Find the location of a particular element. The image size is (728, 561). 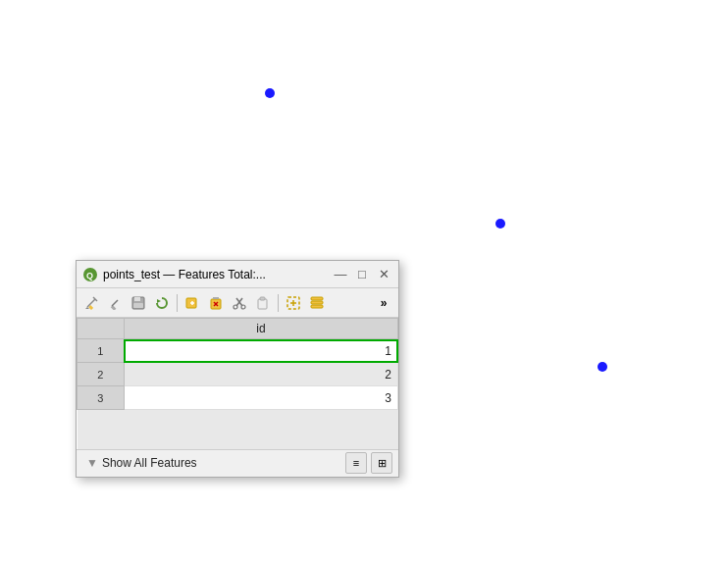

save-button is located at coordinates (138, 303).